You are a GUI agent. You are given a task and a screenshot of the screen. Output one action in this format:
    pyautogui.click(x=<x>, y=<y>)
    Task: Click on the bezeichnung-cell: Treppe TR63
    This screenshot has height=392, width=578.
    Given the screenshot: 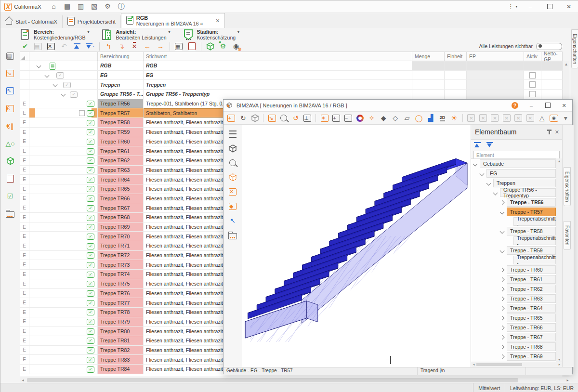 What is the action you would take?
    pyautogui.click(x=120, y=170)
    